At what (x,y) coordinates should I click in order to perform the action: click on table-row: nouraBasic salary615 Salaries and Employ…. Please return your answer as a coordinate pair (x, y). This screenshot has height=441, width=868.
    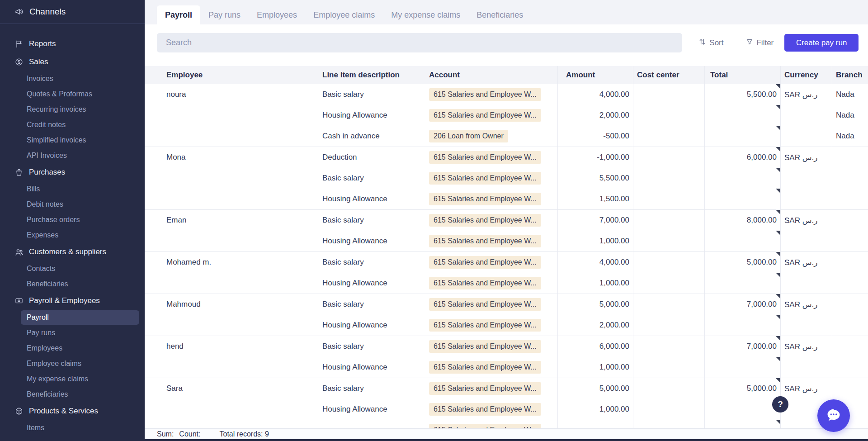
    Looking at the image, I should click on (506, 95).